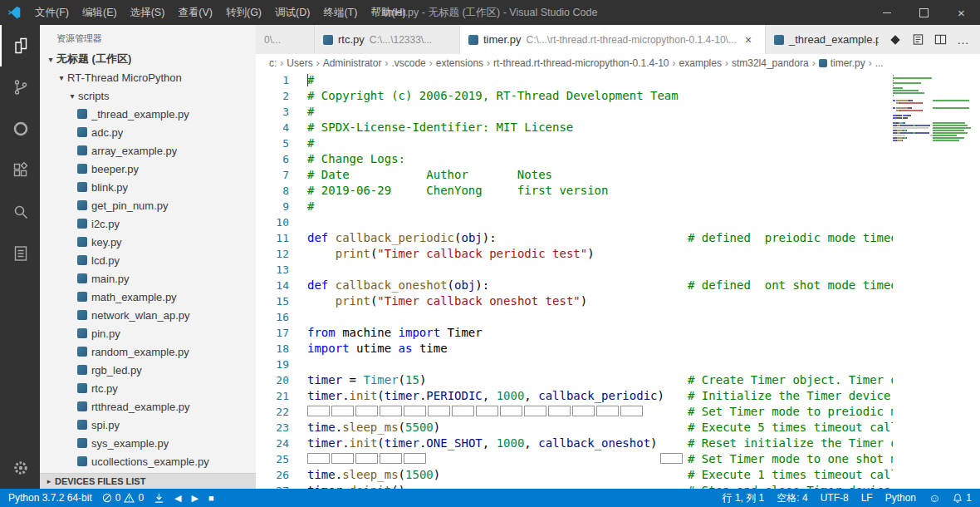  What do you see at coordinates (148, 278) in the screenshot?
I see `tree-file-main-py: main.py` at bounding box center [148, 278].